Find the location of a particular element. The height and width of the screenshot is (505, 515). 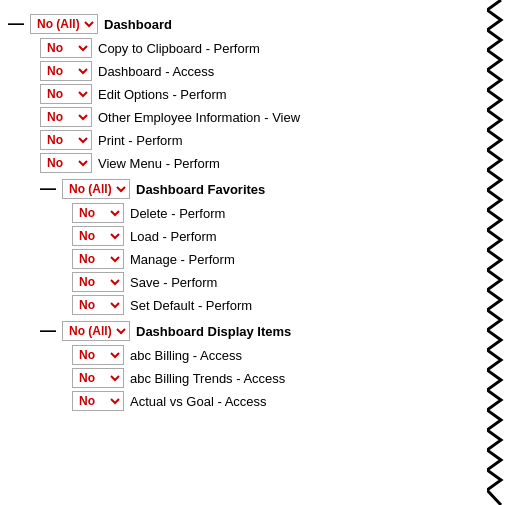

dashboard-access-label: Dashboard - Access is located at coordinates (156, 72).